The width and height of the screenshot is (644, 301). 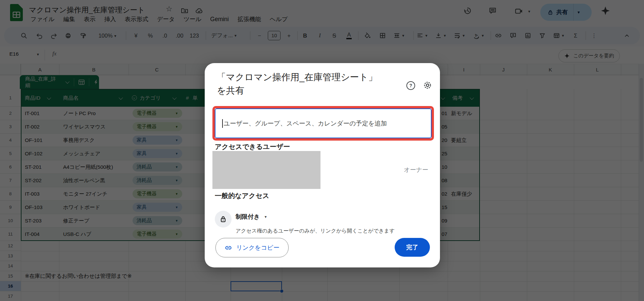 I want to click on text-cursor, so click(x=222, y=123).